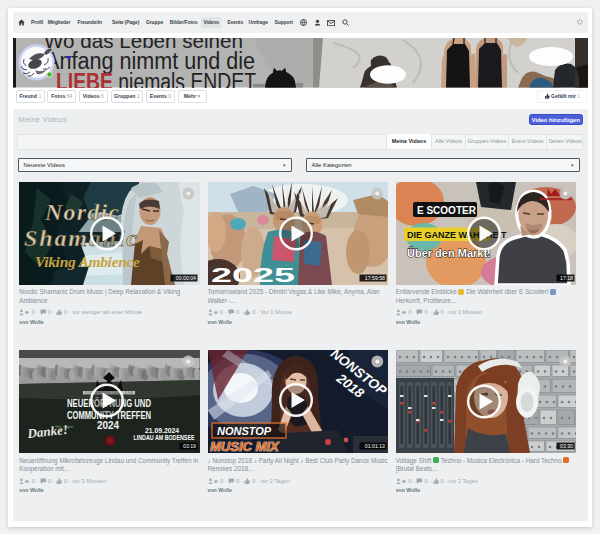 This screenshot has height=534, width=600. I want to click on svg-text: 00:00:04, so click(186, 278).